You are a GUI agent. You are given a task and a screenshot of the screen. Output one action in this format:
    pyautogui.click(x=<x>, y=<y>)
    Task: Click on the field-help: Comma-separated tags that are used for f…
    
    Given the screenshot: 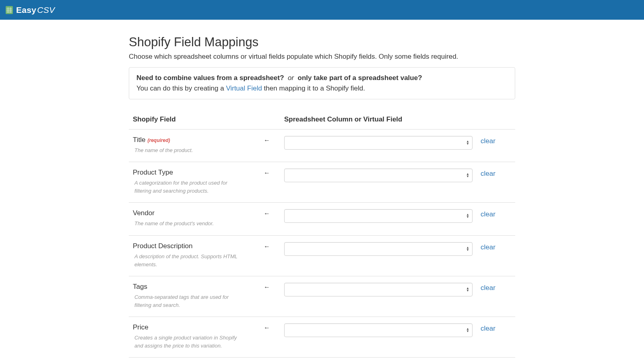 What is the action you would take?
    pyautogui.click(x=189, y=301)
    